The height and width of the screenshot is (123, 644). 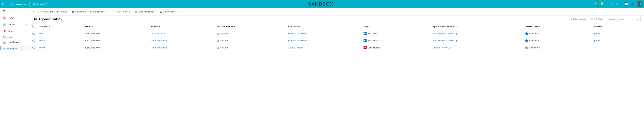 I want to click on col-appointment-reason: Appointment Reason ▾, so click(x=477, y=26).